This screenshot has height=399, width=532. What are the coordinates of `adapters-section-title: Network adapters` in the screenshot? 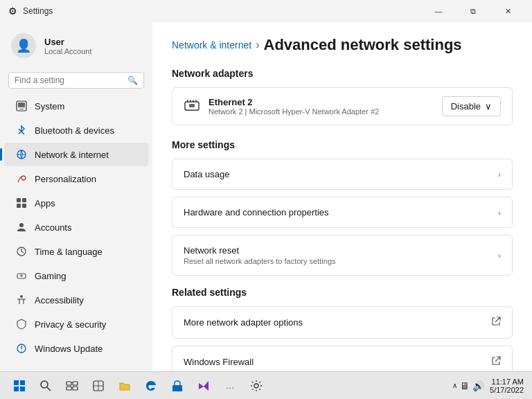 It's located at (342, 73).